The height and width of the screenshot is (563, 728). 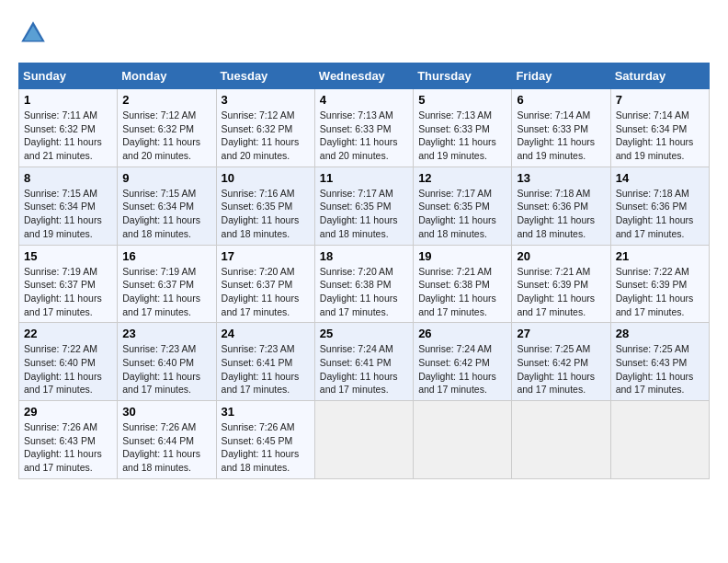 I want to click on day-number: 19, so click(x=462, y=256).